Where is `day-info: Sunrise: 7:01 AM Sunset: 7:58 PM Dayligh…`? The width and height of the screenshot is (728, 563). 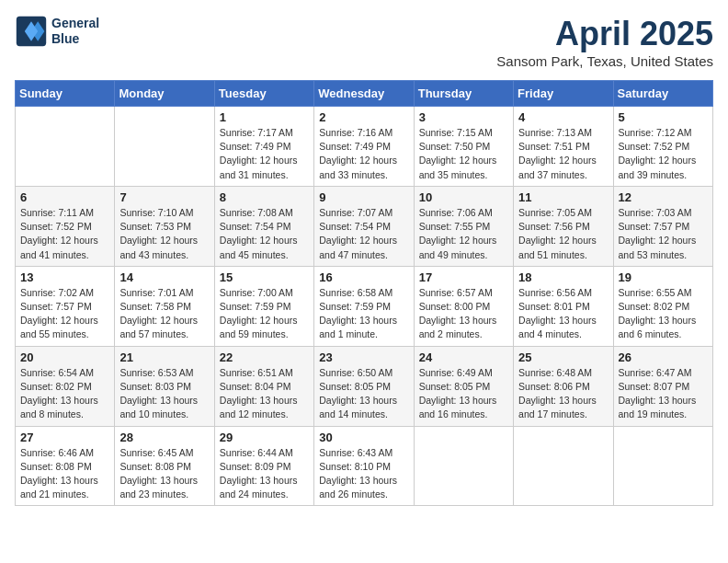 day-info: Sunrise: 7:01 AM Sunset: 7:58 PM Dayligh… is located at coordinates (164, 315).